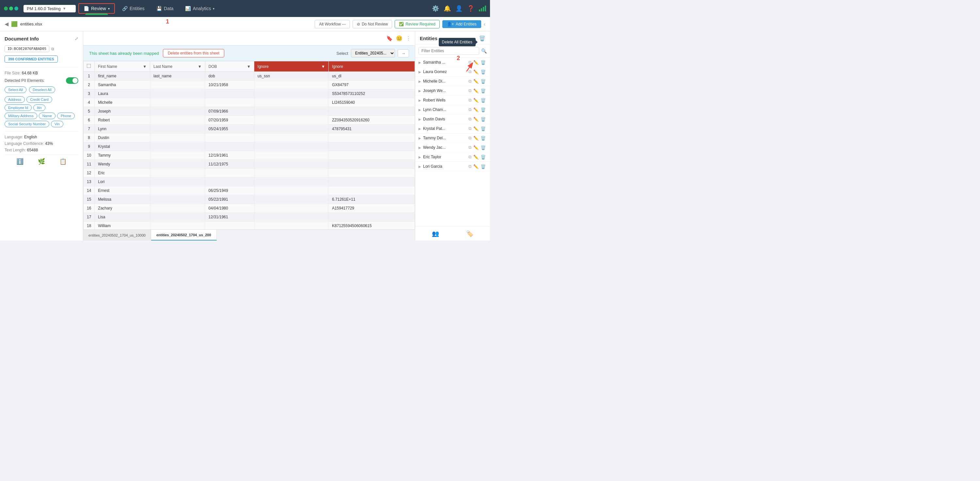  Describe the element at coordinates (47, 116) in the screenshot. I see `pii-tag-name: Name` at that location.